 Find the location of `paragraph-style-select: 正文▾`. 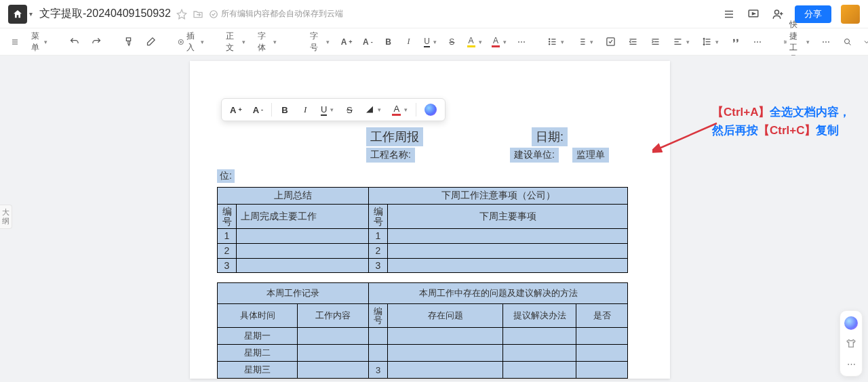

paragraph-style-select: 正文▾ is located at coordinates (236, 42).